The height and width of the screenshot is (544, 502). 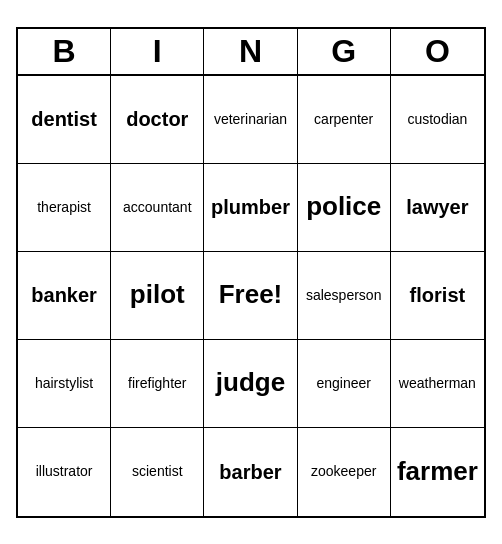 I want to click on bingo-cell: scientist, so click(x=158, y=472).